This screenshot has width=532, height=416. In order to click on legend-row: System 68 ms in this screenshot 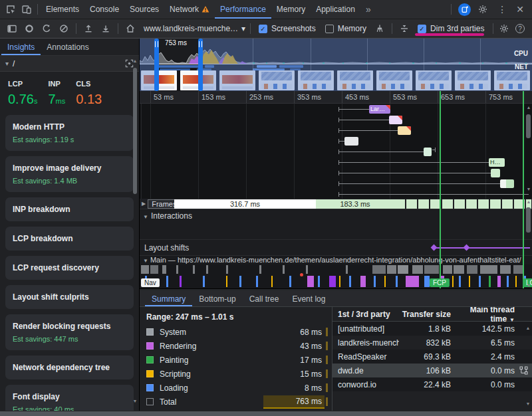, I will do `click(237, 332)`.